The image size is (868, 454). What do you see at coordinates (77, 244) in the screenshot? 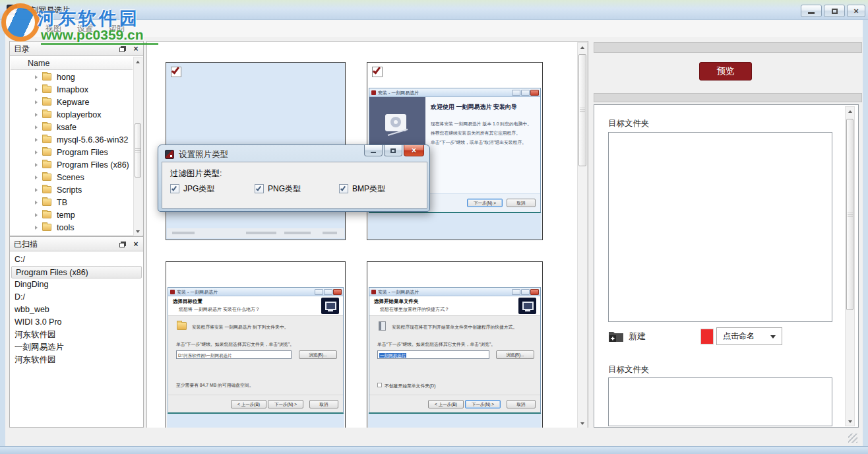
I see `scanned-panel-header: 已扫描 ×` at bounding box center [77, 244].